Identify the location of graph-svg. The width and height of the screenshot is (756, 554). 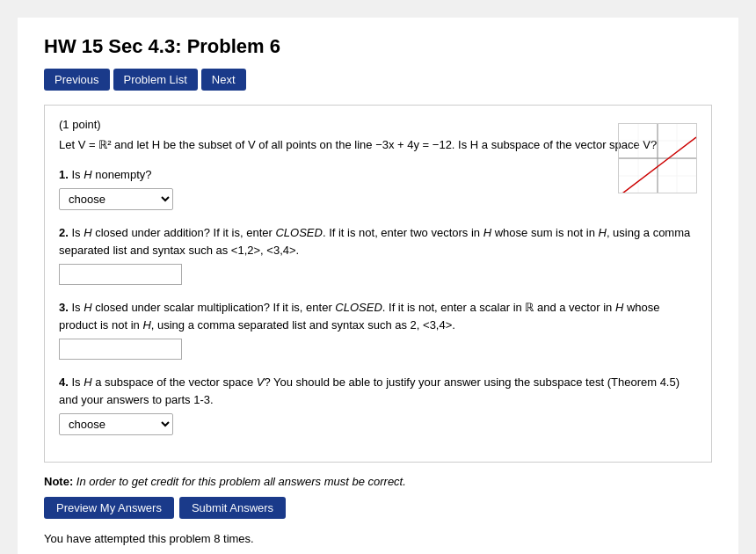
(658, 158).